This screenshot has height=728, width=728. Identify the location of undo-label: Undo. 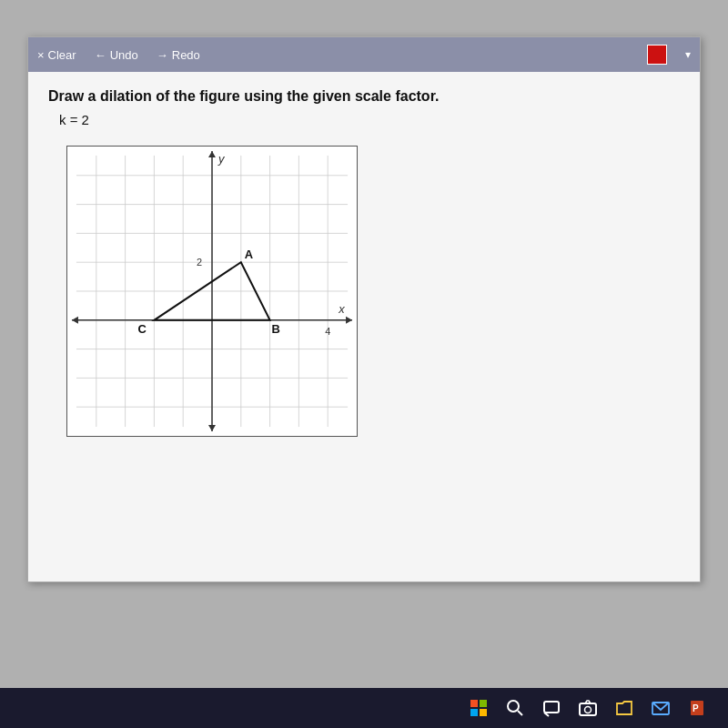
(124, 55).